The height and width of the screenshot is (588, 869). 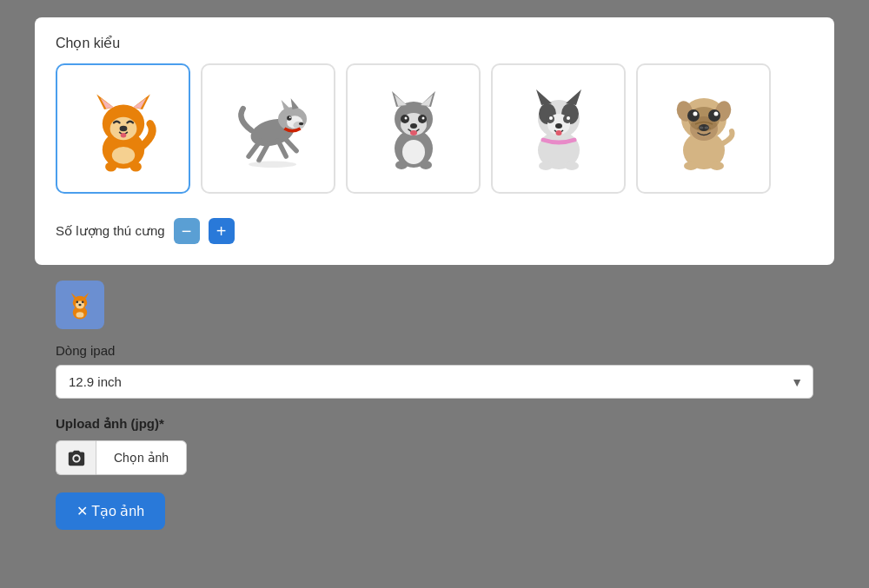 What do you see at coordinates (434, 231) in the screenshot?
I see `quantity-row: Số lượng thú cưng − +` at bounding box center [434, 231].